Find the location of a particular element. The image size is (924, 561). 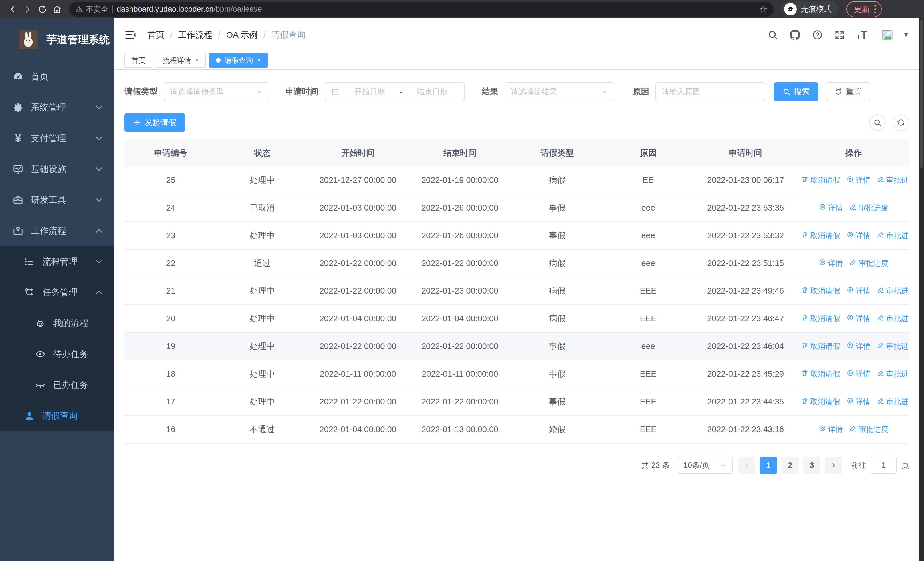

font-size-icon: TT is located at coordinates (862, 35).